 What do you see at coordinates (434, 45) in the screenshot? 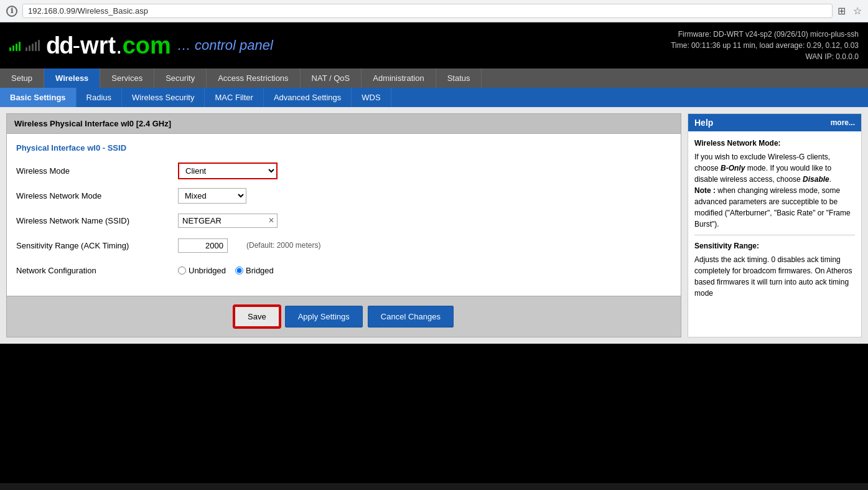
I see `header: dd - wrt . com … control panel Firmware:…` at bounding box center [434, 45].